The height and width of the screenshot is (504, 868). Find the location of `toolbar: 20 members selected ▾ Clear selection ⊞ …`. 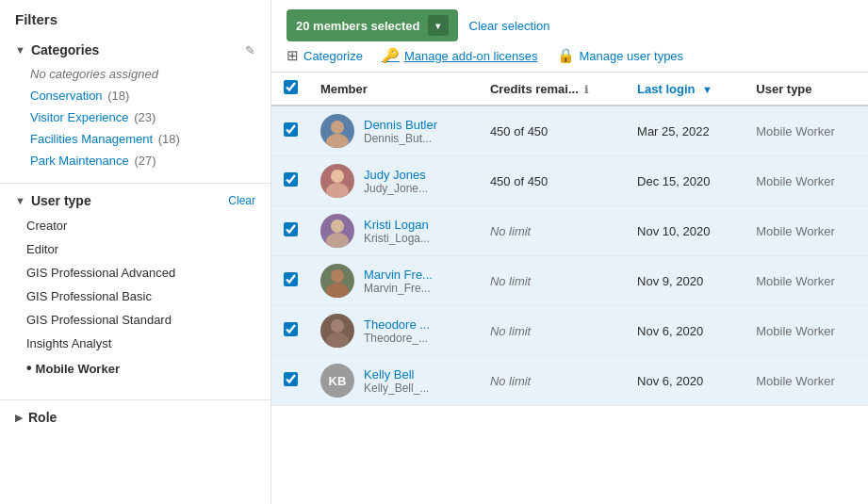

toolbar: 20 members selected ▾ Clear selection ⊞ … is located at coordinates (569, 36).